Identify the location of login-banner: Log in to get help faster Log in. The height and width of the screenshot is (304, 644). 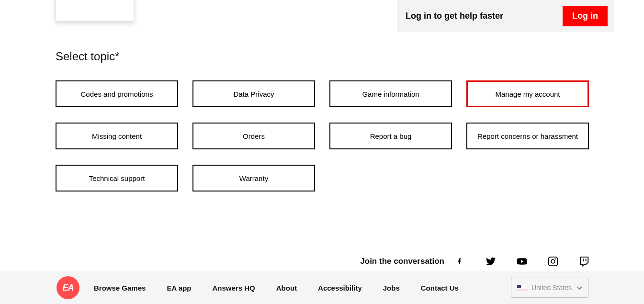
(506, 16).